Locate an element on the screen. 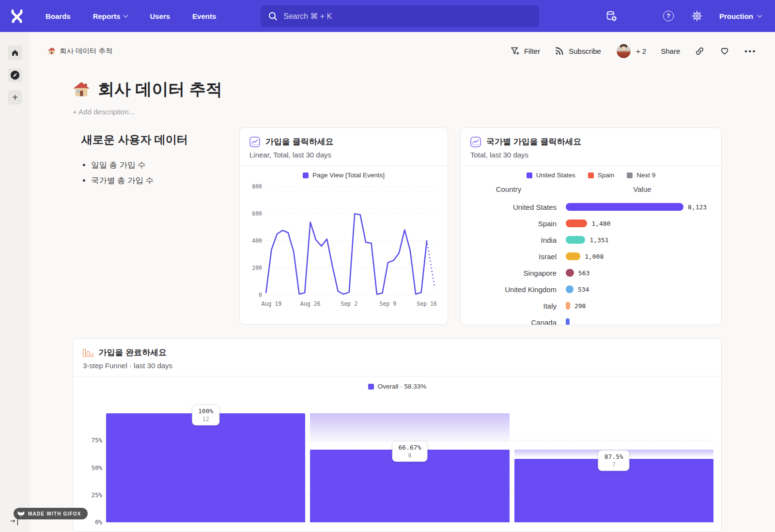 This screenshot has height=532, width=775. add-description: + Add description... is located at coordinates (424, 111).